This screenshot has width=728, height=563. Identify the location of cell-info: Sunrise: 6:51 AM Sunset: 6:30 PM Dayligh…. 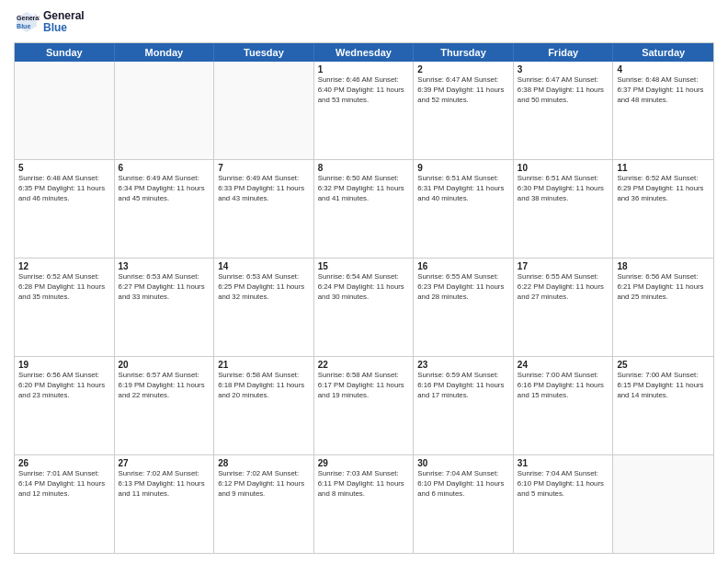
(563, 190).